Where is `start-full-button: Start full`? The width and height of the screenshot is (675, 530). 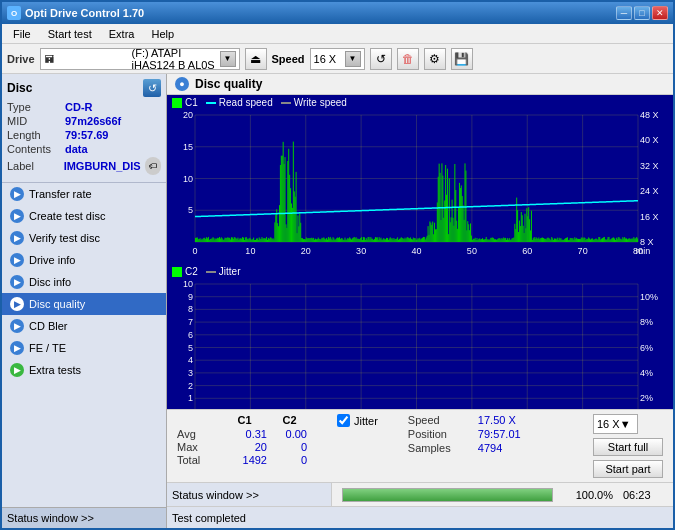
start-full-button: Start full is located at coordinates (628, 447).